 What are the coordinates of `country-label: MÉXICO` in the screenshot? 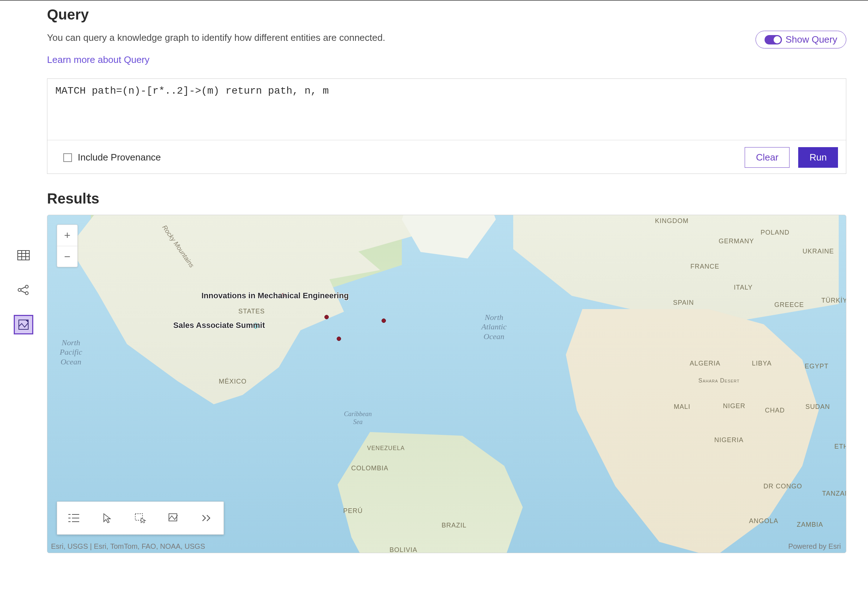 It's located at (233, 382).